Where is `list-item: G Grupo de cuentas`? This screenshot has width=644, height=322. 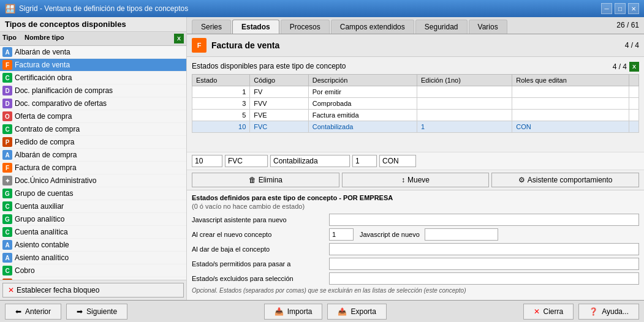 list-item: G Grupo de cuentas is located at coordinates (93, 193).